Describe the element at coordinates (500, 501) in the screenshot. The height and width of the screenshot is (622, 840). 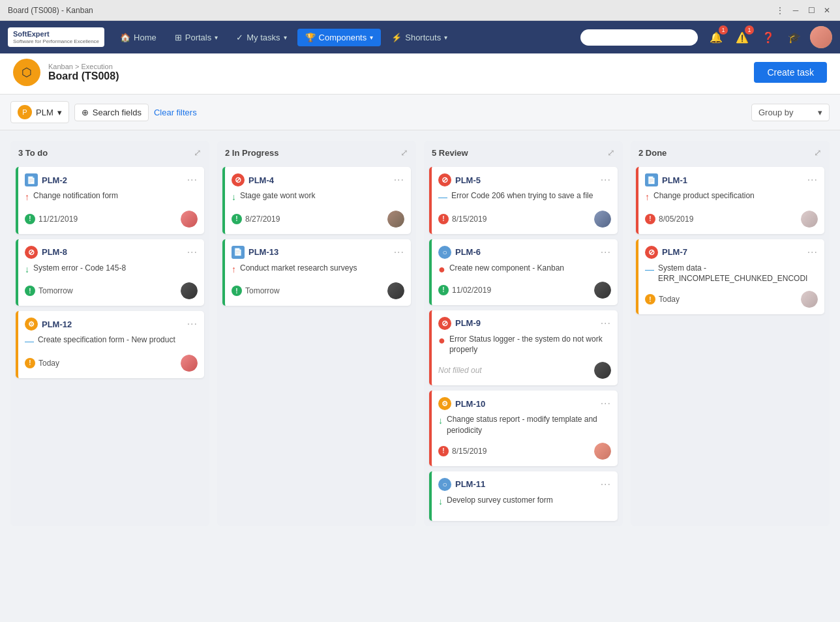
I see `card-desc-text: Develop survey customer form` at that location.